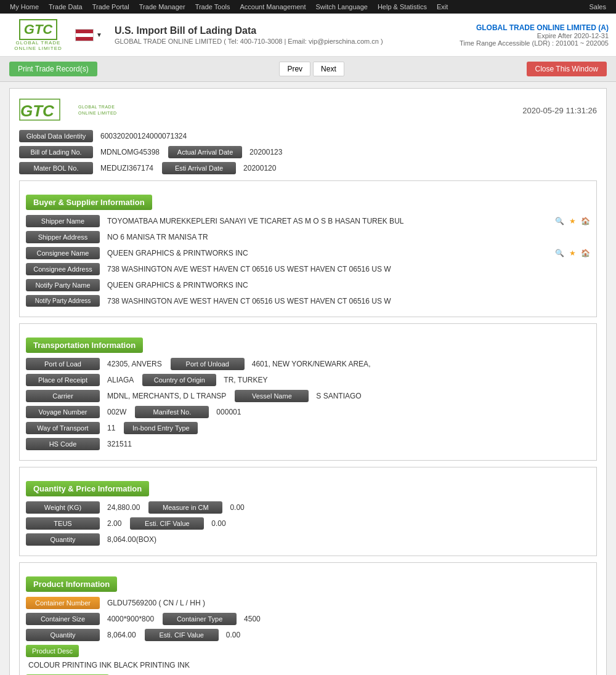 The height and width of the screenshot is (675, 616). Describe the element at coordinates (53, 69) in the screenshot. I see `print-button-top: Print Trade Record(s)` at that location.